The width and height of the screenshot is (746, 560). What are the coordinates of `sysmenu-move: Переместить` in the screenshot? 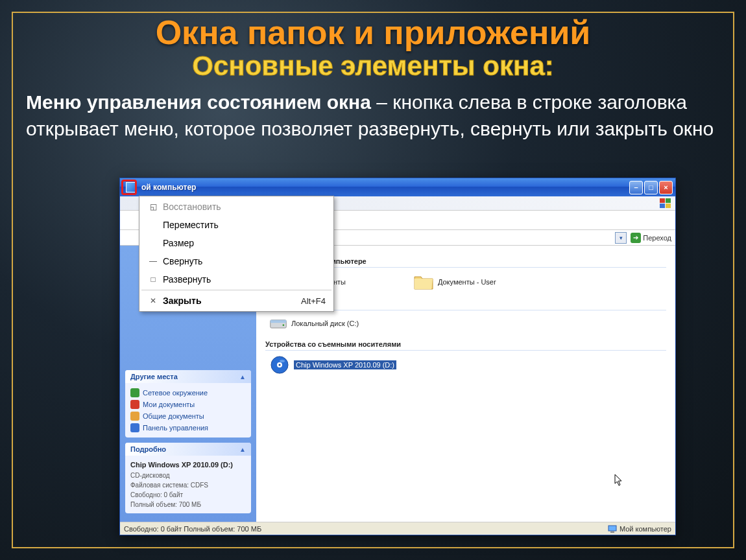 It's located at (236, 225).